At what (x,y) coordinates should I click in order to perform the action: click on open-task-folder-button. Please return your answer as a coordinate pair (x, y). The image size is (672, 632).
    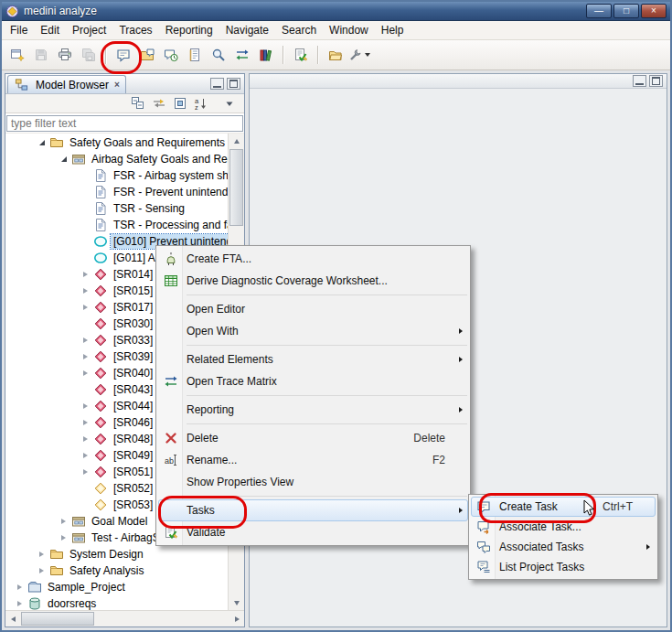
    Looking at the image, I should click on (147, 55).